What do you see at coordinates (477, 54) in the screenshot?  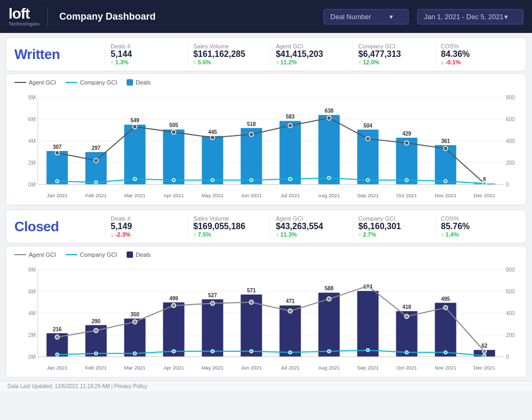 I see `written-cos-block: COS% 84.36% ↓ -0.1%` at bounding box center [477, 54].